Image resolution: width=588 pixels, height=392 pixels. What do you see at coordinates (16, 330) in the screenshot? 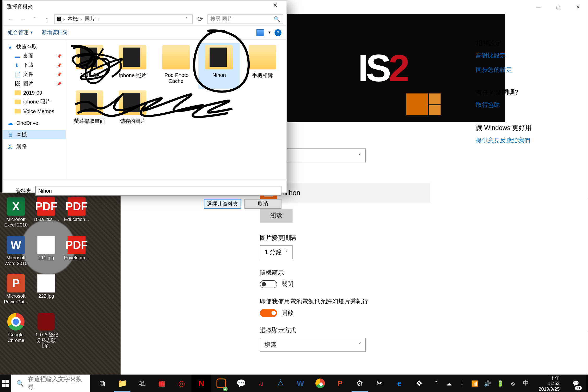
I see `desktop-icon-chrome: Google Chrome` at bounding box center [16, 330].